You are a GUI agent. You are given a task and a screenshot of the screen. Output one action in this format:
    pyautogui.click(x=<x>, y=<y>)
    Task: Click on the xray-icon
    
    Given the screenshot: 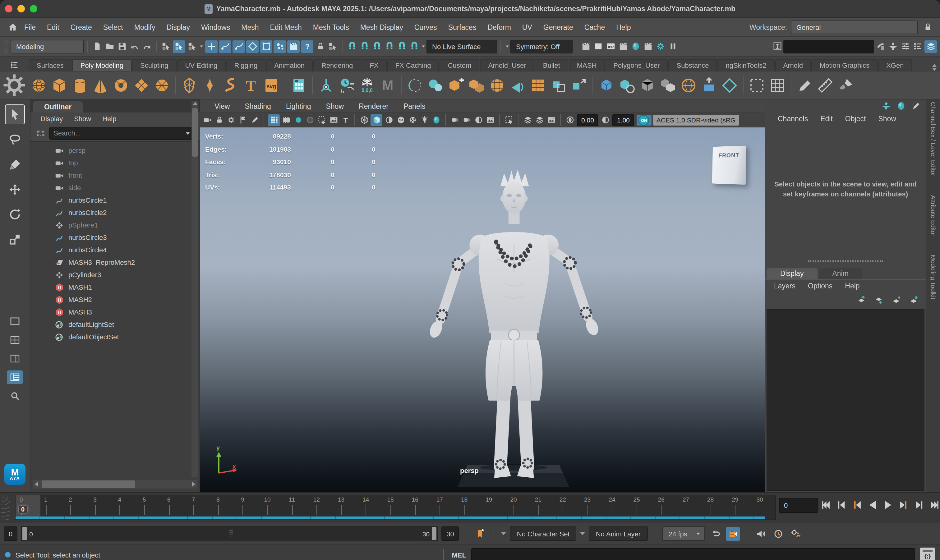 What is the action you would take?
    pyautogui.click(x=528, y=120)
    